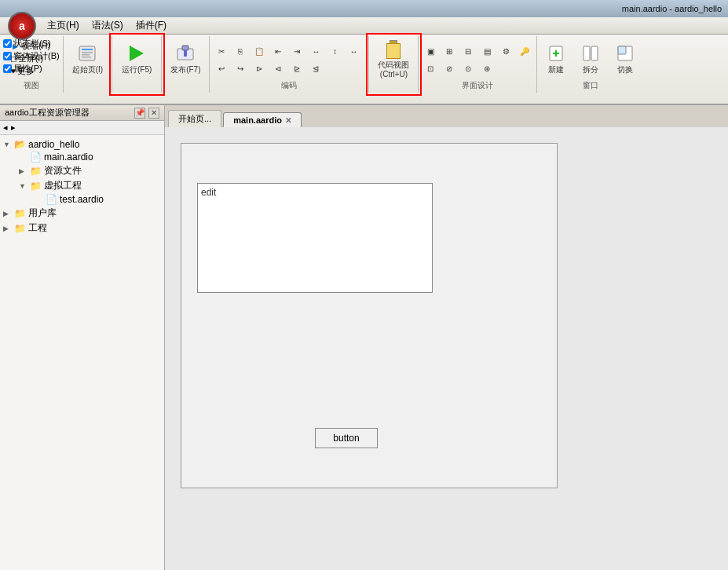 Image resolution: width=728 pixels, height=570 pixels. Describe the element at coordinates (591, 60) in the screenshot. I see `btn-split: 拆分` at that location.